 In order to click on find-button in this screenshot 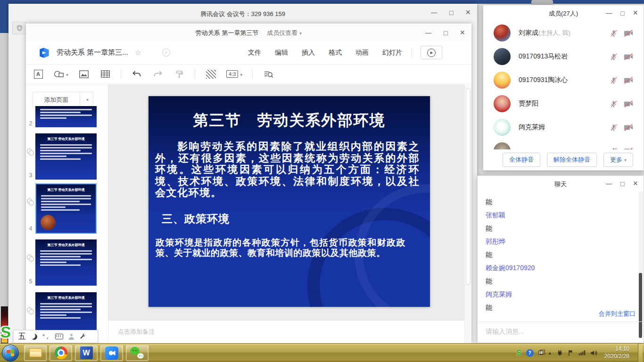, I will do `click(268, 74)`.